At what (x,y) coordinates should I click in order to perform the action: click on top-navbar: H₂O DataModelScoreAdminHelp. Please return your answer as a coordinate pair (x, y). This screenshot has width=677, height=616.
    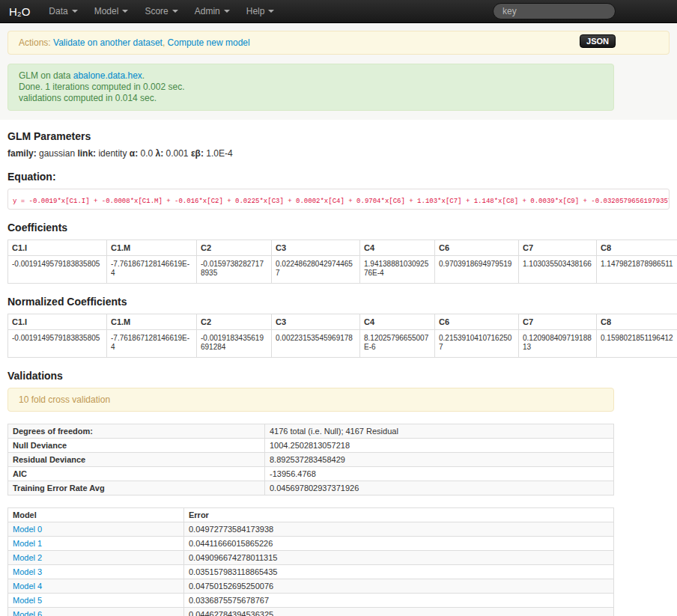
    Looking at the image, I should click on (338, 12).